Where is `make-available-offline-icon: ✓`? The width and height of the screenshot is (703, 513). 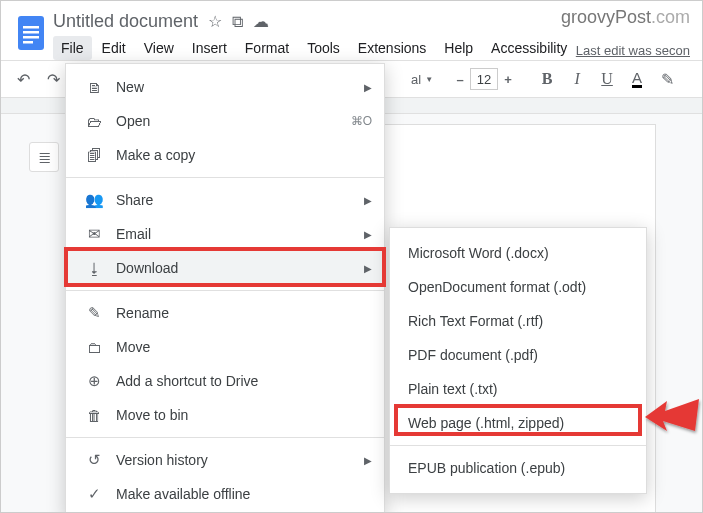
make-available-offline-icon: ✓ is located at coordinates (94, 494).